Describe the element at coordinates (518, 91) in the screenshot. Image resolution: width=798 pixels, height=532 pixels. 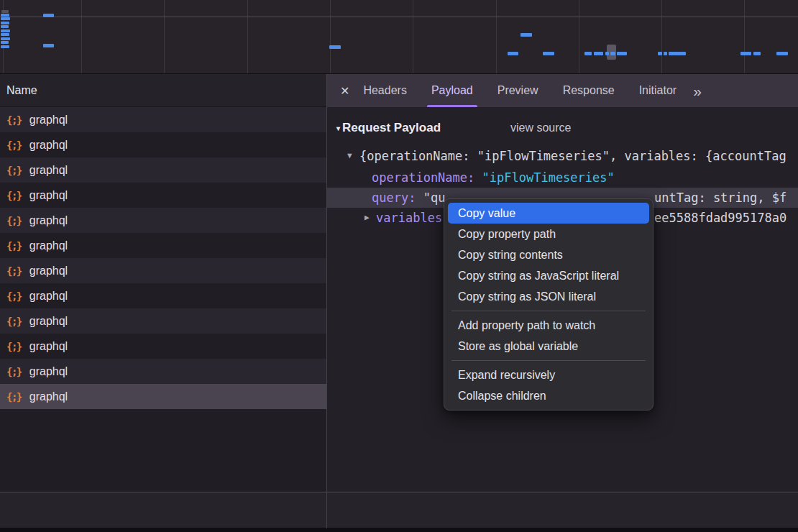
I see `tab-preview: Preview` at that location.